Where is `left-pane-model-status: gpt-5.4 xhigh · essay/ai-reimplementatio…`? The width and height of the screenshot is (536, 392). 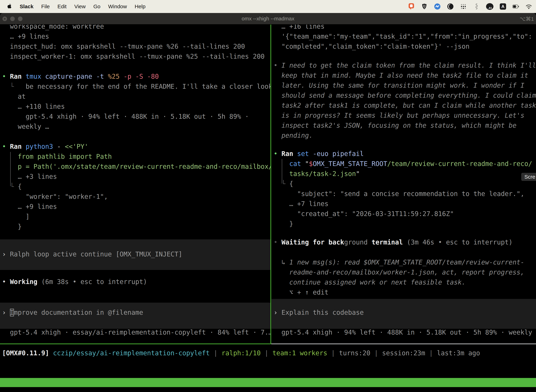 left-pane-model-status: gpt-5.4 xhigh · essay/ai-reimplementatio… is located at coordinates (135, 332).